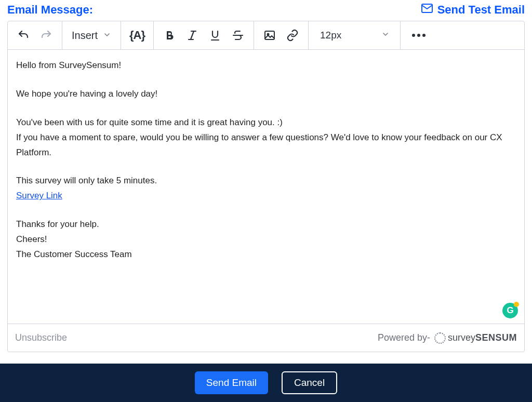  What do you see at coordinates (266, 65) in the screenshot?
I see `body-line: Hello from SurveySensum!` at bounding box center [266, 65].